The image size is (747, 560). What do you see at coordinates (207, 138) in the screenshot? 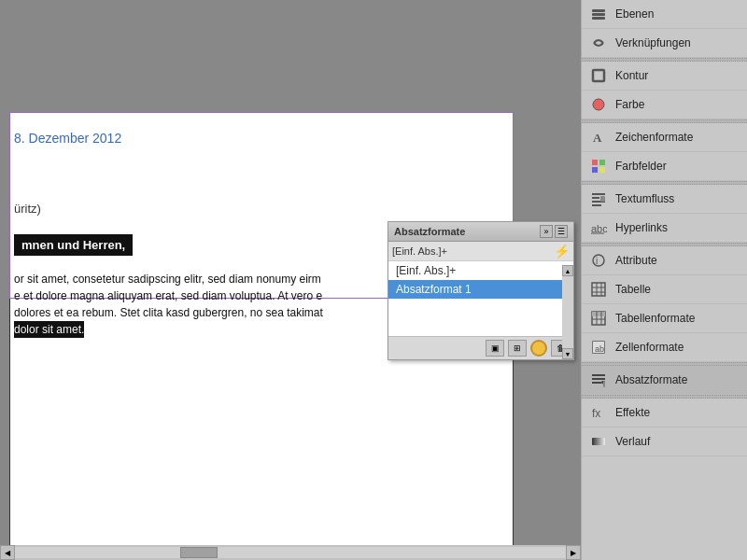
I see `date-text: 8. Dezember 2012` at bounding box center [207, 138].